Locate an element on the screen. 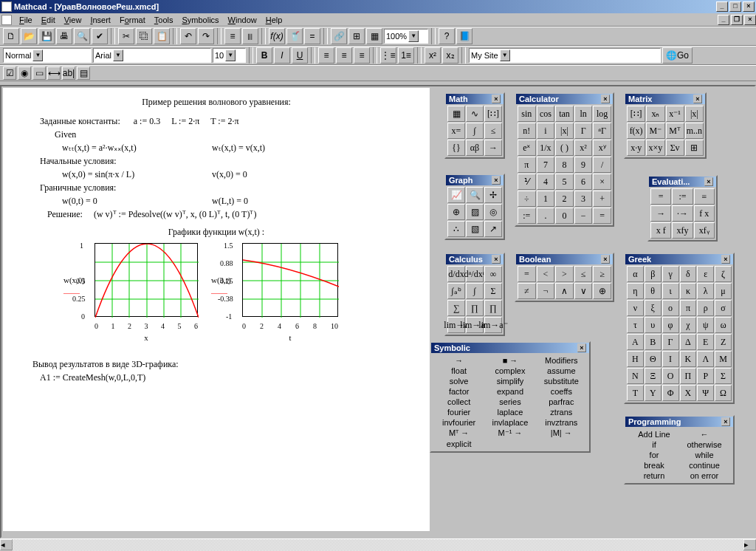 Image resolution: width=756 pixels, height=551 pixels. component-button: 🔗 is located at coordinates (339, 36).